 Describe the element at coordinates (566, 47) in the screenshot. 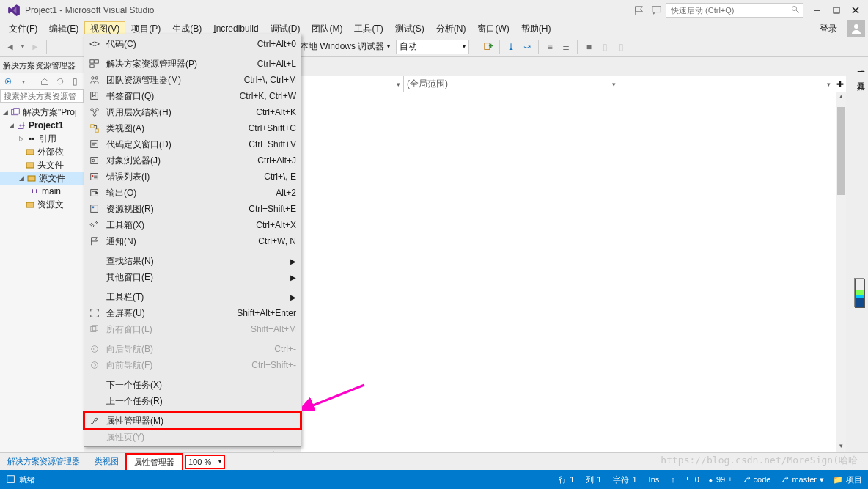

I see `uncomment-icon: ≣` at that location.